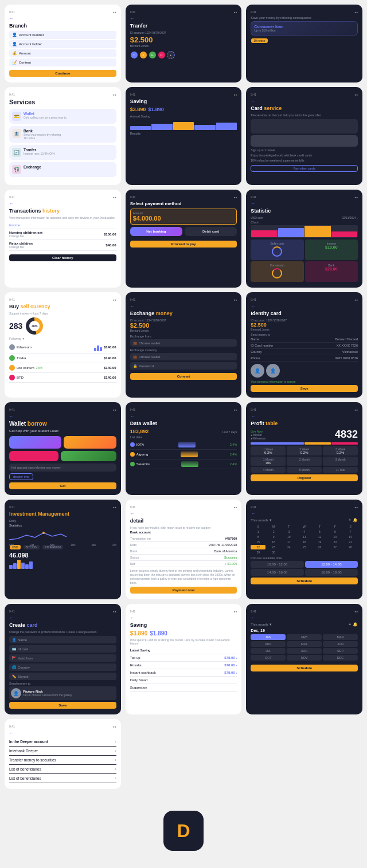 This screenshot has width=367, height=868. What do you see at coordinates (274, 547) in the screenshot?
I see `cal-23: 23` at bounding box center [274, 547].